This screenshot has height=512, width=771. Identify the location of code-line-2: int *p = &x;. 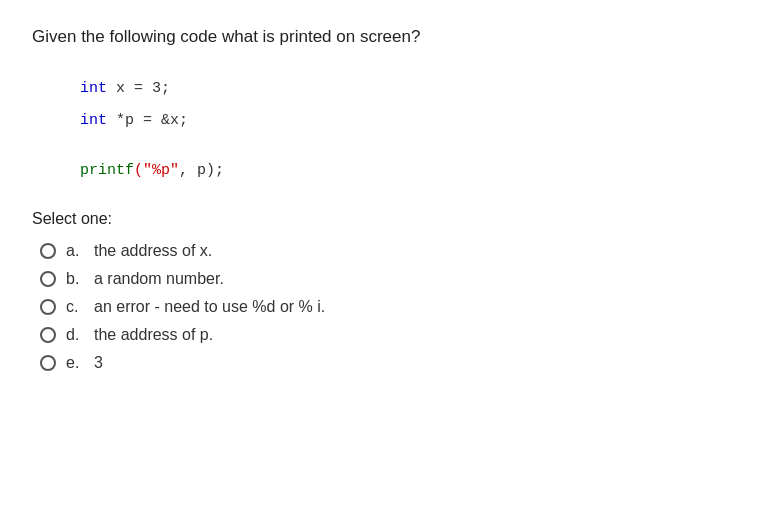
(410, 121).